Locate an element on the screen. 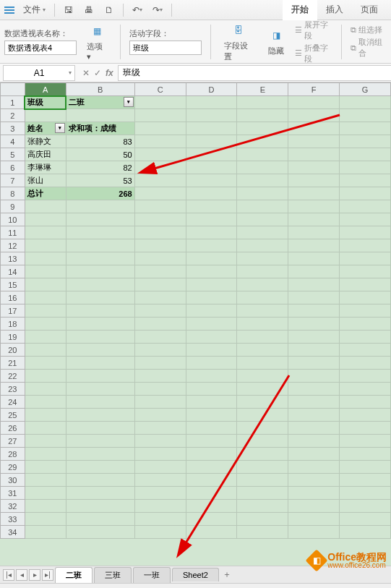 Image resolution: width=391 pixels, height=588 pixels. sheet-tab: 一班 is located at coordinates (152, 575).